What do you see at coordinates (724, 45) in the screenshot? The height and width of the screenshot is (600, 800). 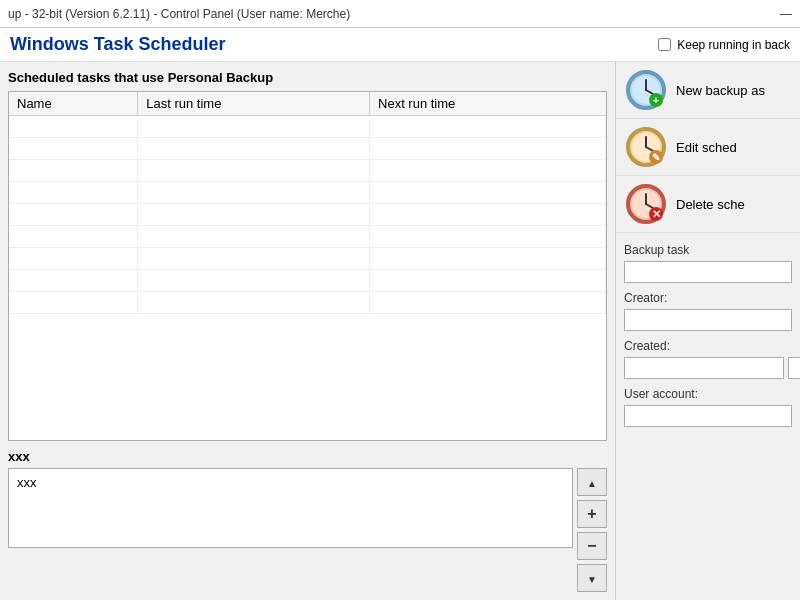 I see `keep-running-area: Keep running in back` at bounding box center [724, 45].